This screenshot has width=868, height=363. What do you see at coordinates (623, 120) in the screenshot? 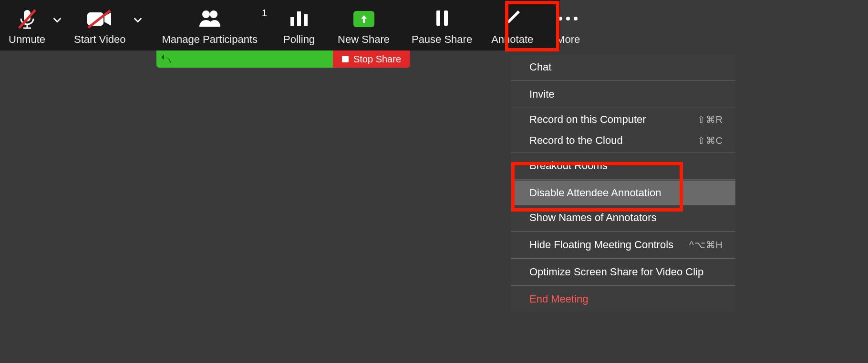
I see `menu-record-computer: Record on this Computer ⇧⌘R` at bounding box center [623, 120].